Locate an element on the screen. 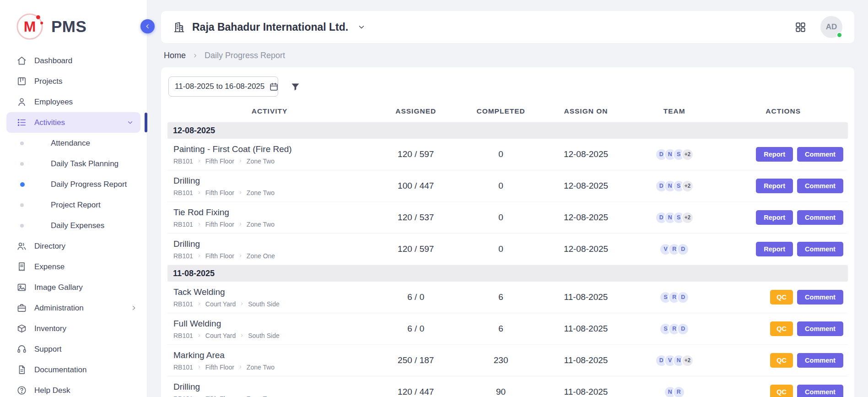 Image resolution: width=868 pixels, height=397 pixels. sidebar-item-label: Help Desk is located at coordinates (86, 391).